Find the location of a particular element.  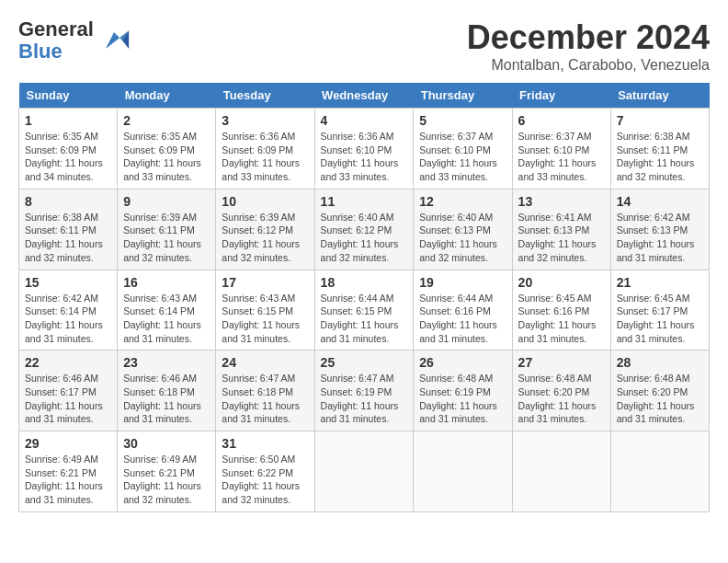

calendar-cell: 21Sunrise: 6:45 AMSunset: 6:17 PMDayligh… is located at coordinates (660, 310).